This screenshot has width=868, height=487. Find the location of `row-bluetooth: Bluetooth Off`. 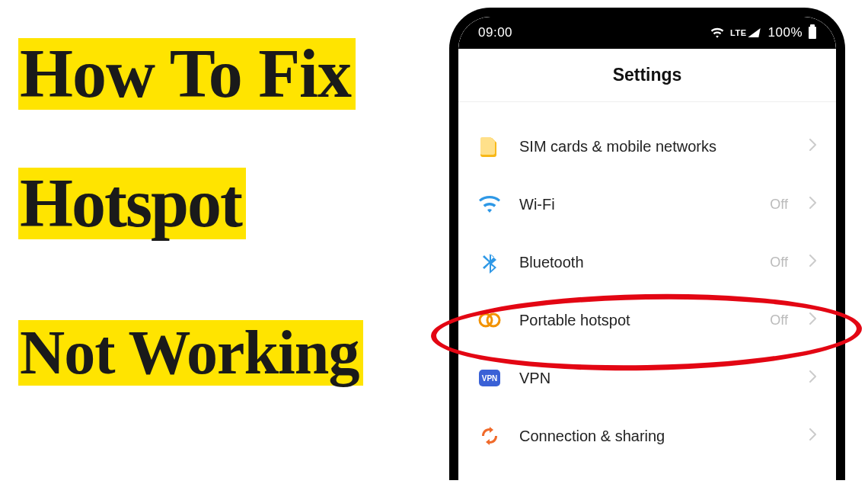

row-bluetooth: Bluetooth Off is located at coordinates (647, 262).